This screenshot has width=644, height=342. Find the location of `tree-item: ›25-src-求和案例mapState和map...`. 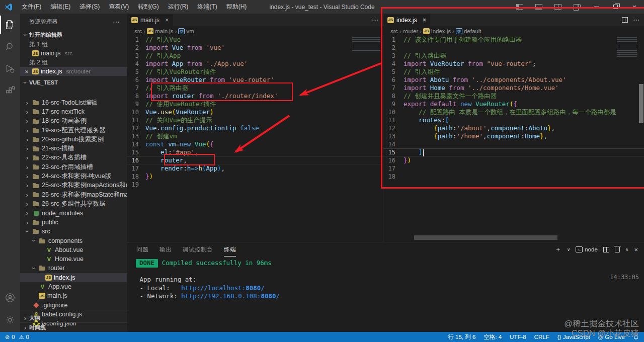

tree-item: ›25-src-求和案例mapState和map... is located at coordinates (73, 195).